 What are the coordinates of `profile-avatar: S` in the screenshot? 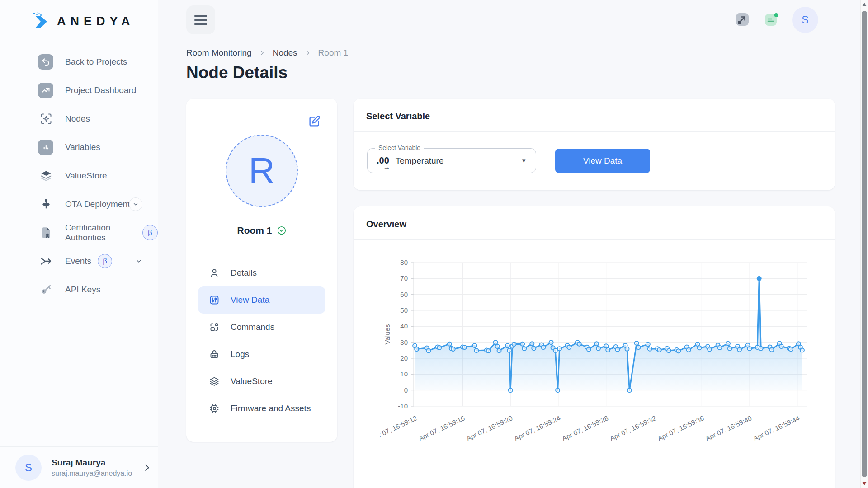 It's located at (805, 20).